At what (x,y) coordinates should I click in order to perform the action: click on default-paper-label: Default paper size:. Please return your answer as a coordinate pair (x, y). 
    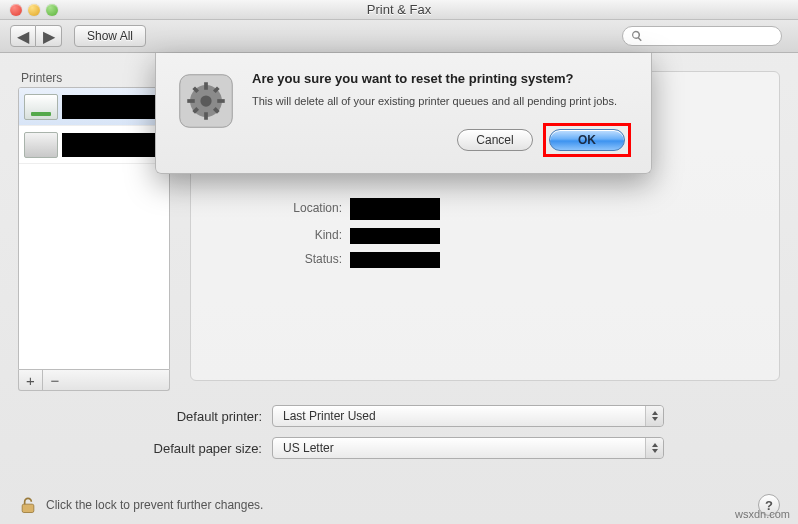
    Looking at the image, I should click on (165, 448).